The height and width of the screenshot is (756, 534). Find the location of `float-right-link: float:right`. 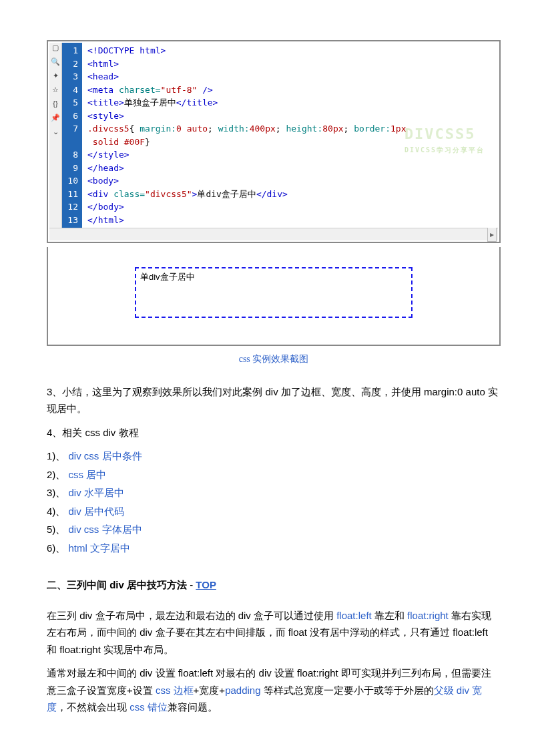

float-right-link: float:right is located at coordinates (428, 616).